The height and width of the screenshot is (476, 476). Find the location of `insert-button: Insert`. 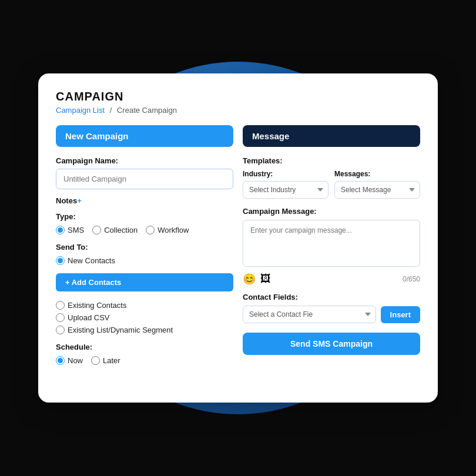

insert-button: Insert is located at coordinates (401, 315).